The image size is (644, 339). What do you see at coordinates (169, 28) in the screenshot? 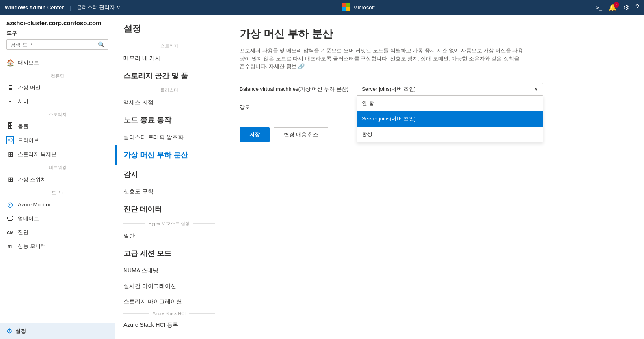
I see `settings-title: 설정` at bounding box center [169, 28].